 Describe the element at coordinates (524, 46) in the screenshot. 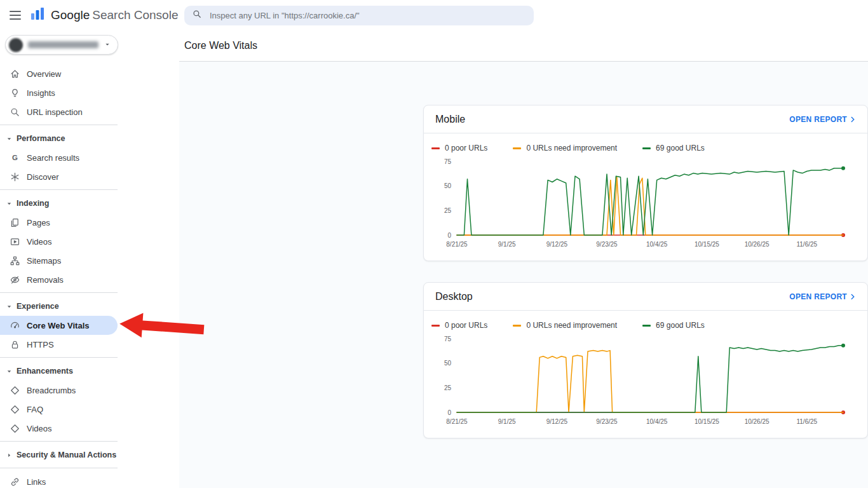

I see `page-title-bar: Core Web Vitals` at that location.